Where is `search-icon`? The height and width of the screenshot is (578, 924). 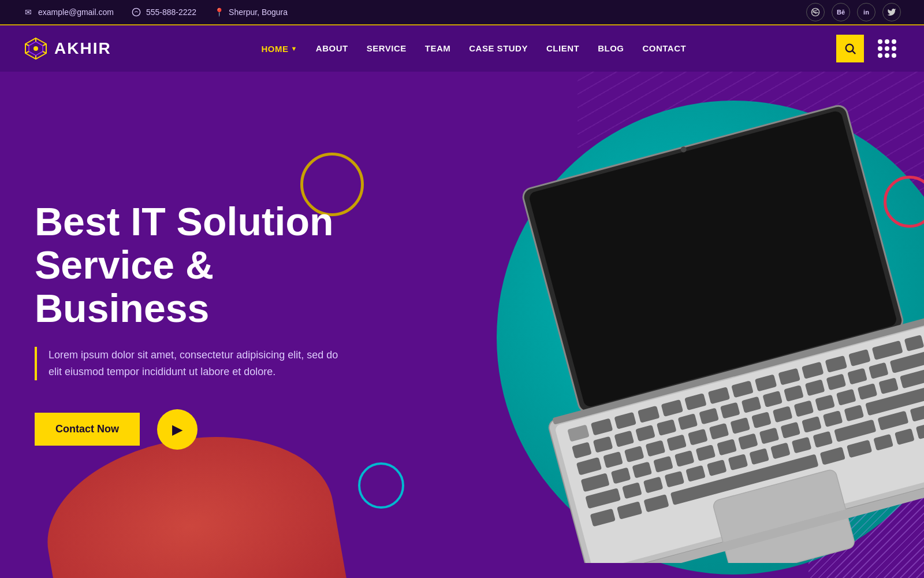
search-icon is located at coordinates (850, 49).